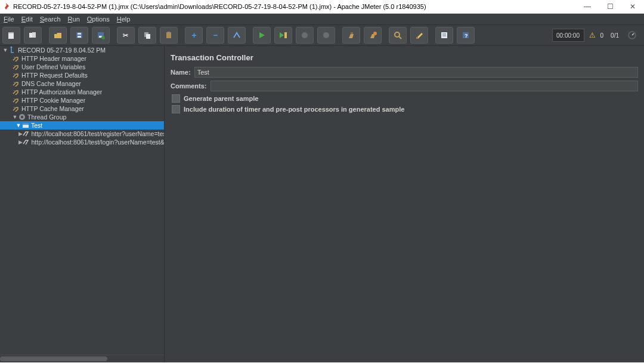 This screenshot has width=644, height=363. I want to click on generate-parent-sample-checkbox: Generate parent sample, so click(404, 99).